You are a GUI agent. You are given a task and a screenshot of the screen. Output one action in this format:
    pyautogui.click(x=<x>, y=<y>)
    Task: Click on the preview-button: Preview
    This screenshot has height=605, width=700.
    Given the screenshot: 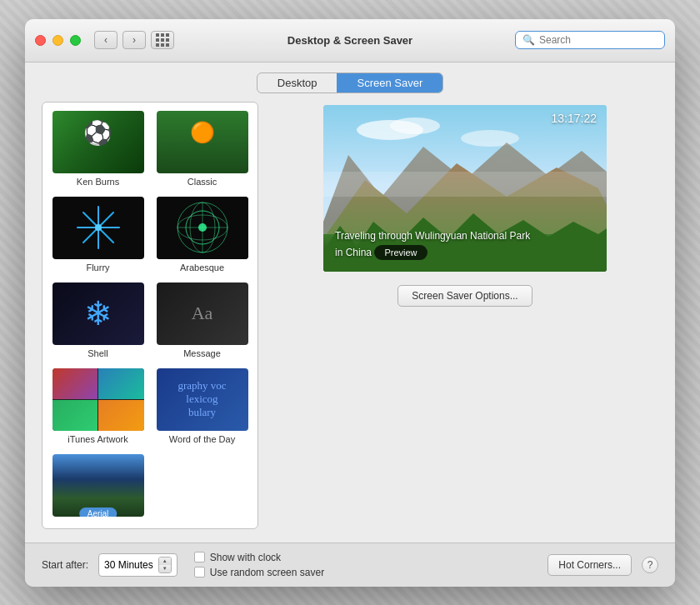 What is the action you would take?
    pyautogui.click(x=400, y=252)
    